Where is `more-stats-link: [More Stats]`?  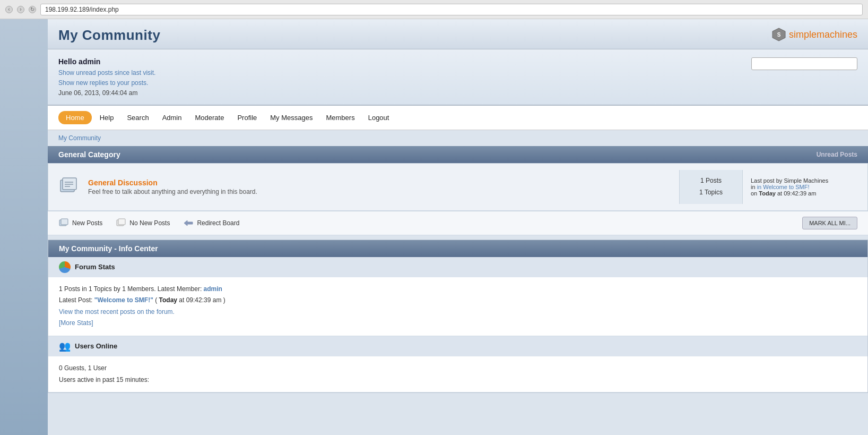
more-stats-link: [More Stats] is located at coordinates (76, 323).